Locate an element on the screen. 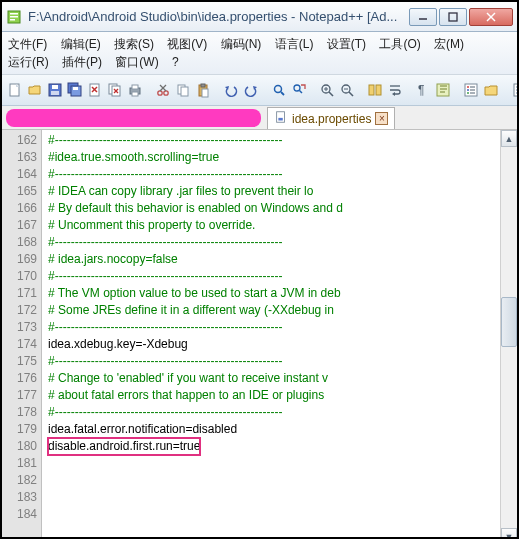 This screenshot has width=519, height=539. menu-search: 搜索(S) is located at coordinates (134, 44).